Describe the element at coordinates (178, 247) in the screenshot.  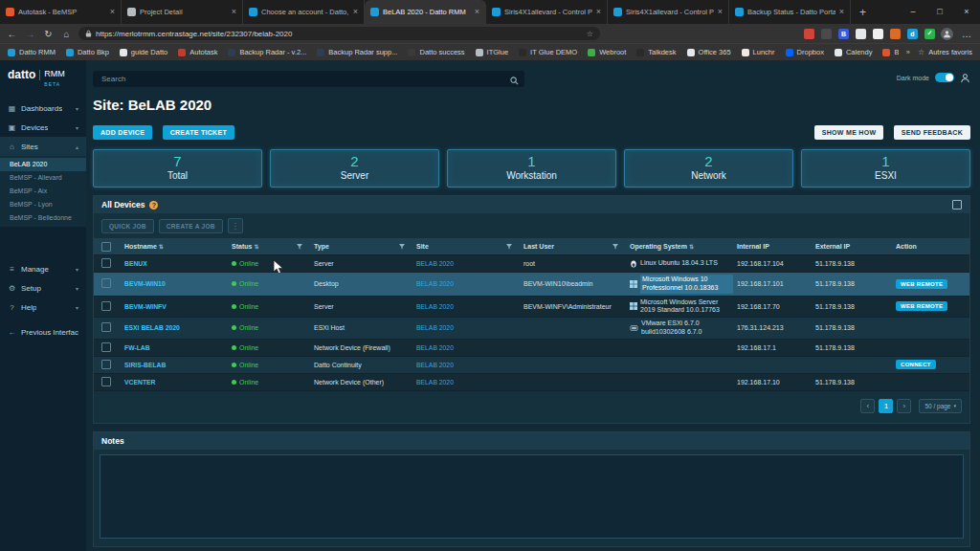
I see `column-header-hostname: Hostname⇅` at that location.